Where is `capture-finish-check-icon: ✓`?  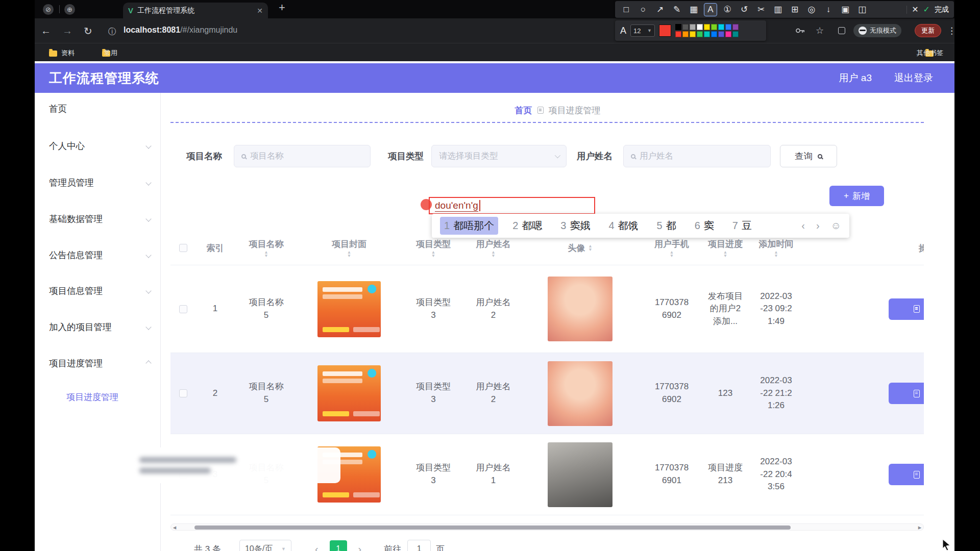 capture-finish-check-icon: ✓ is located at coordinates (927, 9).